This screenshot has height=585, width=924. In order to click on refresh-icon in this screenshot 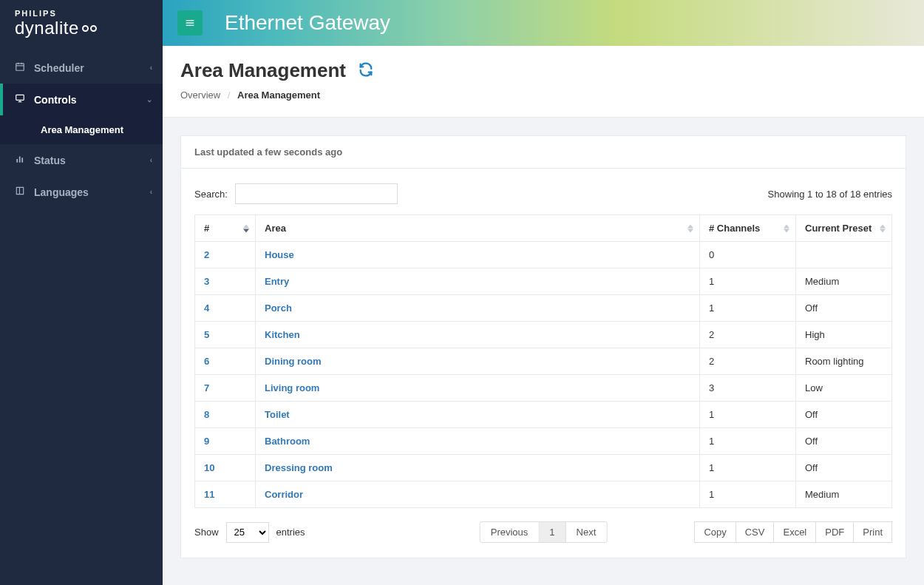, I will do `click(366, 71)`.